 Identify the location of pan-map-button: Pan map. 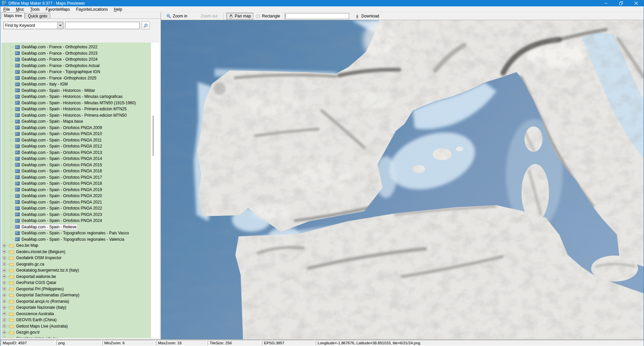
(240, 16).